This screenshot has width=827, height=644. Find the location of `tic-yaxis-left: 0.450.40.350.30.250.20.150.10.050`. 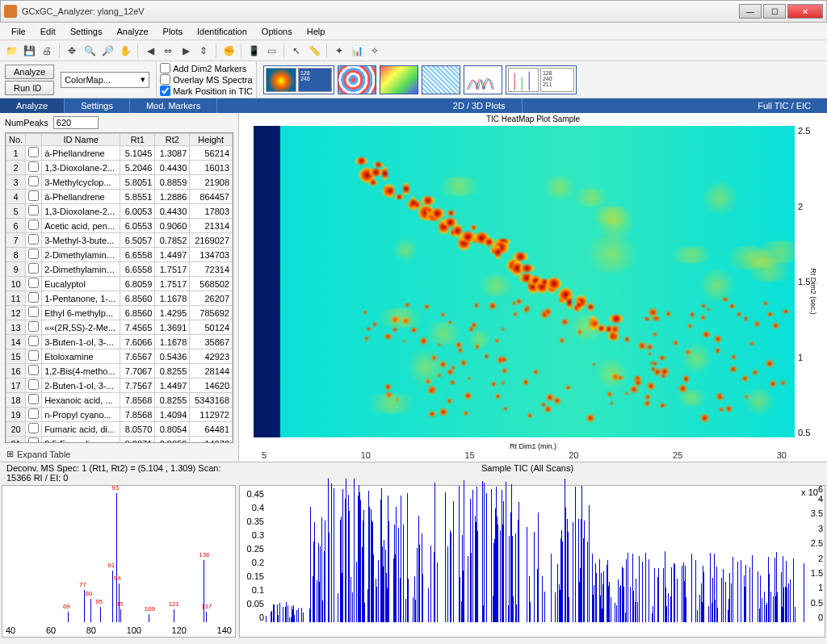

tic-yaxis-left: 0.450.40.350.30.250.20.150.10.050 is located at coordinates (253, 555).